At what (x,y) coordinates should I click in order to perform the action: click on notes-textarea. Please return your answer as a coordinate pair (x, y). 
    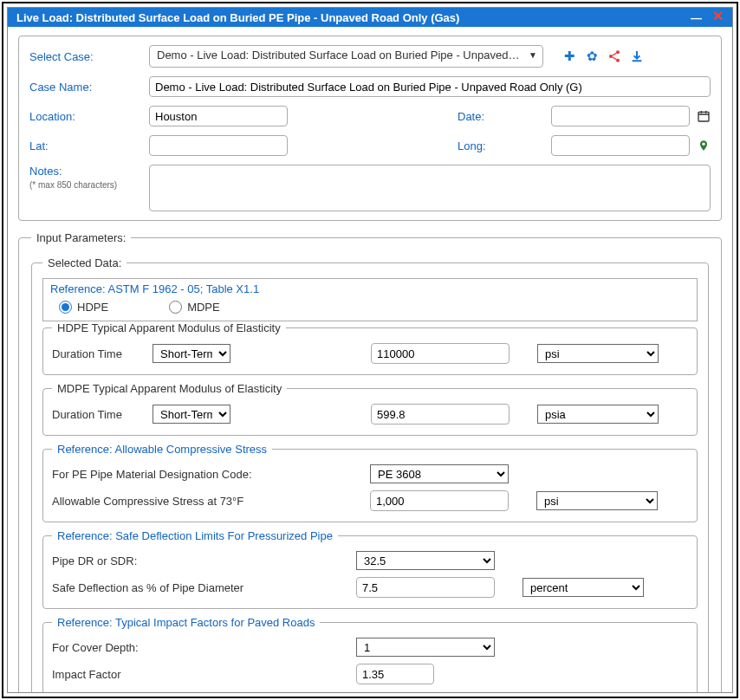
    Looking at the image, I should click on (430, 188).